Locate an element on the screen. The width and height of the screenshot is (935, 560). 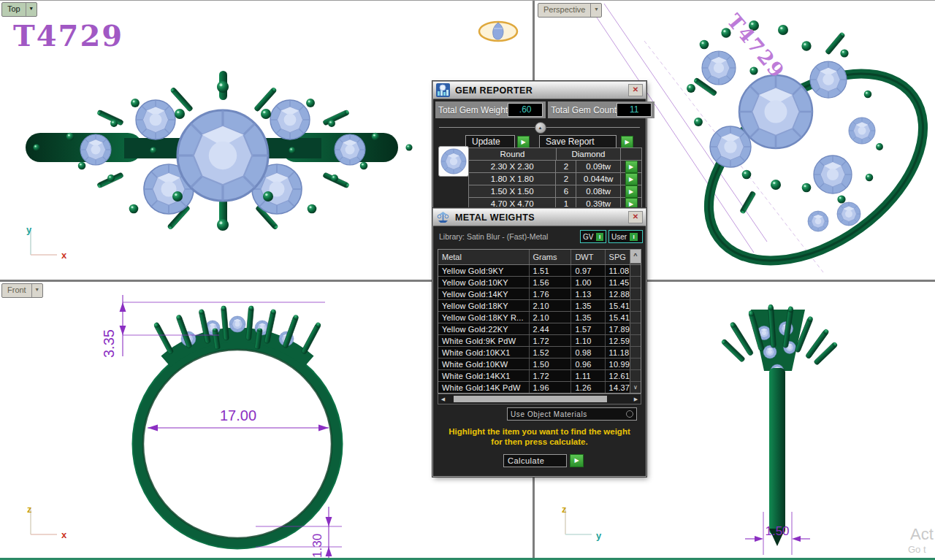
scroll-down-icon: ∨ is located at coordinates (636, 388).